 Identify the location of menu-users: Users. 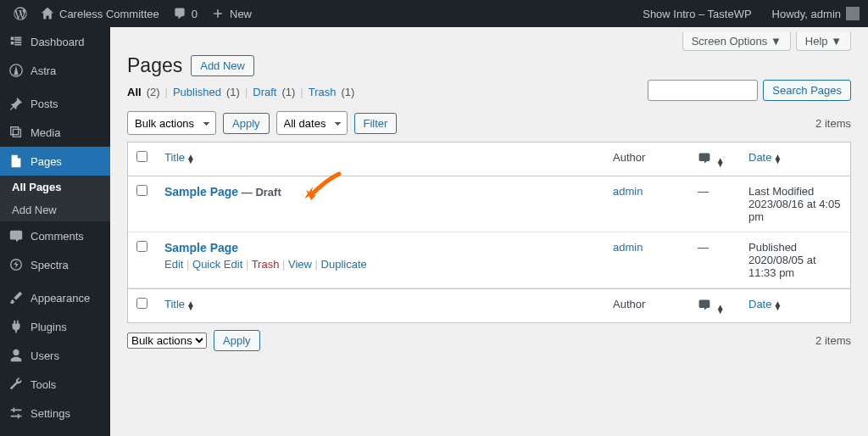
(55, 355).